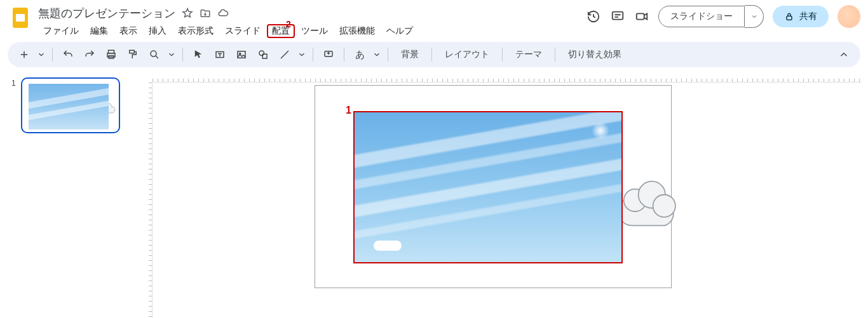 The width and height of the screenshot is (868, 318). Describe the element at coordinates (241, 55) in the screenshot. I see `image-tool` at that location.